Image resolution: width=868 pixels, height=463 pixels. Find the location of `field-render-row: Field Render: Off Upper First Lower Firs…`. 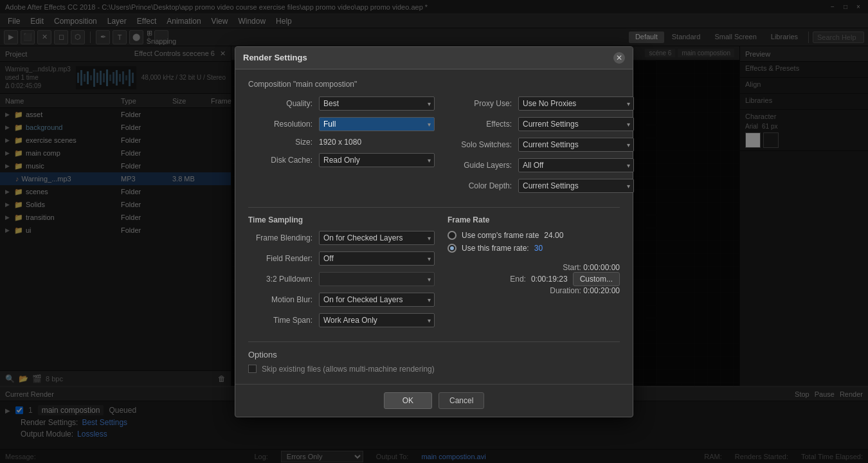

field-render-row: Field Render: Off Upper First Lower Firs… is located at coordinates (341, 259).